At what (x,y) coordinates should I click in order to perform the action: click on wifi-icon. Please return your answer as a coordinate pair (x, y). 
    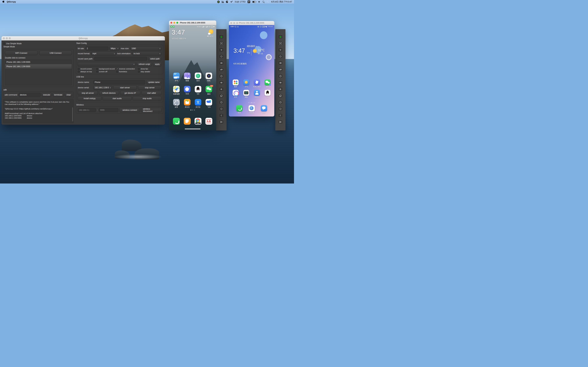
    Looking at the image, I should click on (259, 2).